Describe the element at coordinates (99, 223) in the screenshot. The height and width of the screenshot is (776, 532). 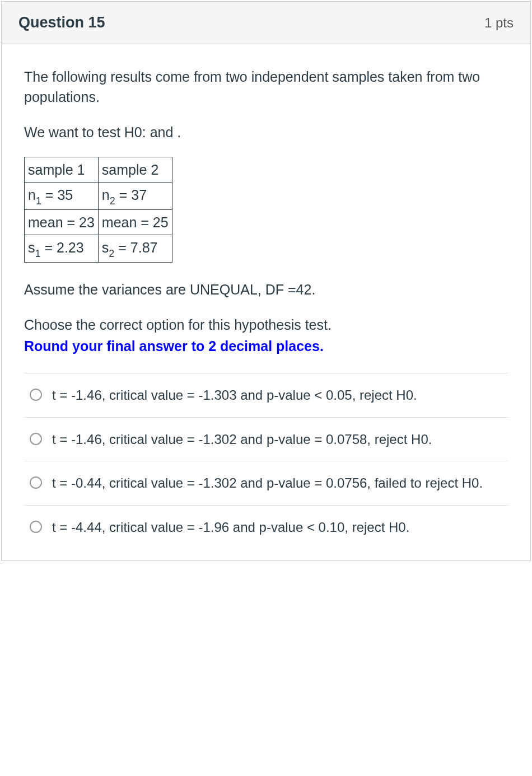
I see `table-row: mean = 23 mean = 25` at that location.